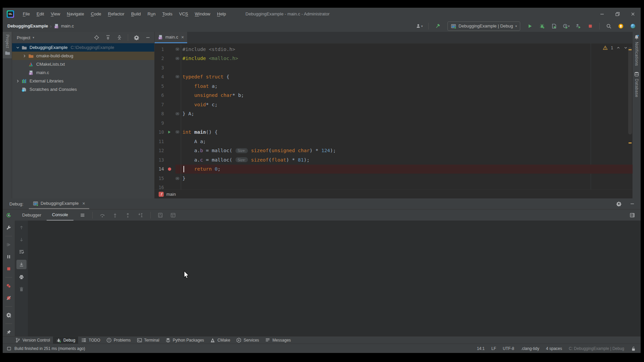  I want to click on line-number: 3, so click(159, 68).